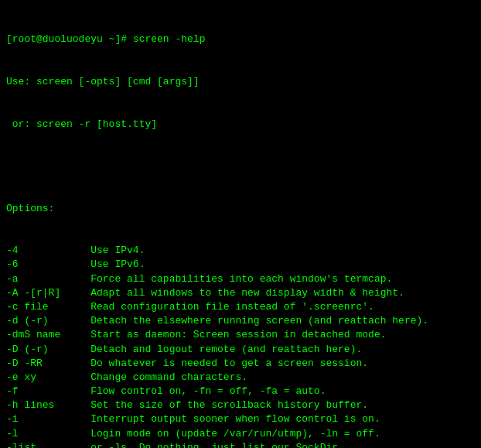 Image resolution: width=481 pixels, height=448 pixels. Describe the element at coordinates (240, 444) in the screenshot. I see `option-line: -list or -ls. Do nothing, just list our …` at that location.